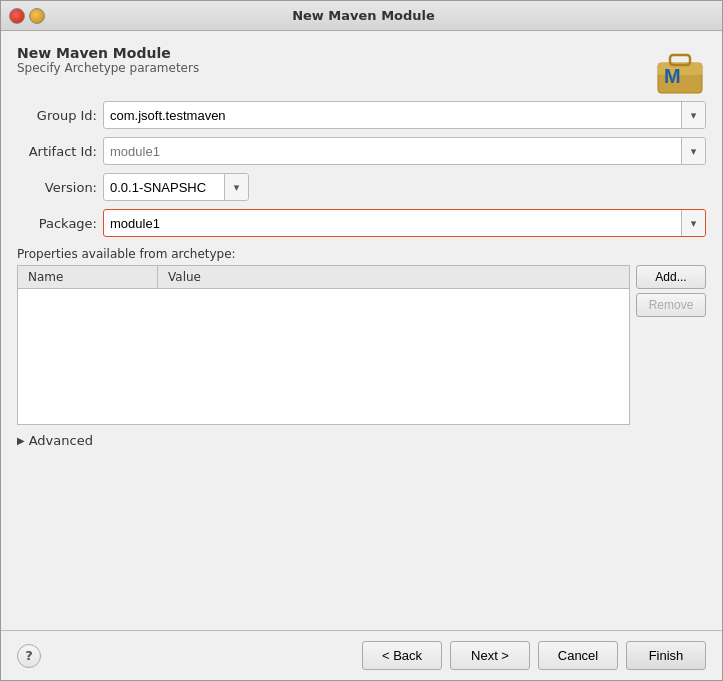 The image size is (723, 681). I want to click on artifact-id-input-wrap, so click(404, 151).